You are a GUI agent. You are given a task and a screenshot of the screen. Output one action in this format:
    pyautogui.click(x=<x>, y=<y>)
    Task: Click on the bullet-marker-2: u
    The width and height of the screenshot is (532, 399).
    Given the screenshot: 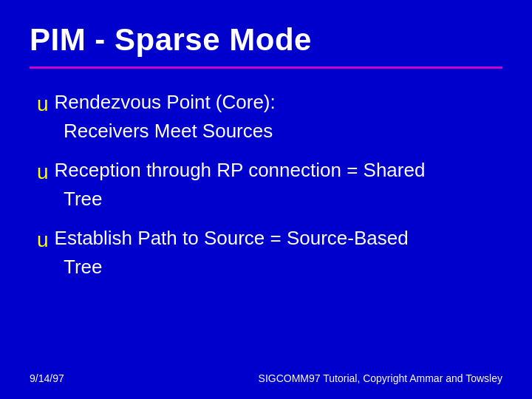 What is the action you would take?
    pyautogui.click(x=43, y=172)
    